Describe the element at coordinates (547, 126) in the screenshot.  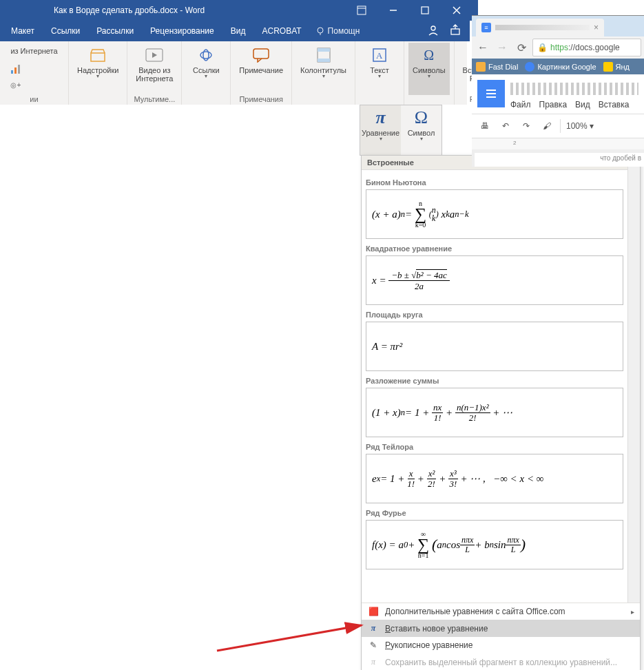
I see `paint-format-button: 🖌` at that location.